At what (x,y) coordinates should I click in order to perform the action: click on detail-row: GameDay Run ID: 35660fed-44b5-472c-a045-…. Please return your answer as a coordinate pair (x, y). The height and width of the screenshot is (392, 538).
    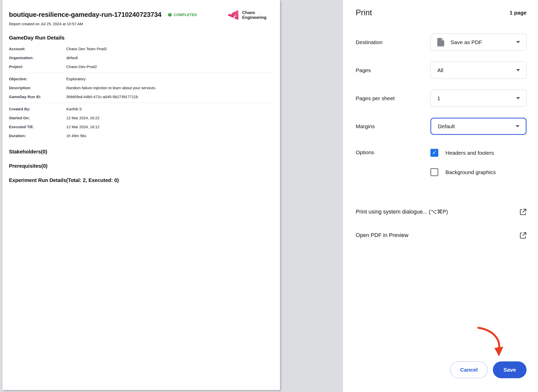
    Looking at the image, I should click on (141, 97).